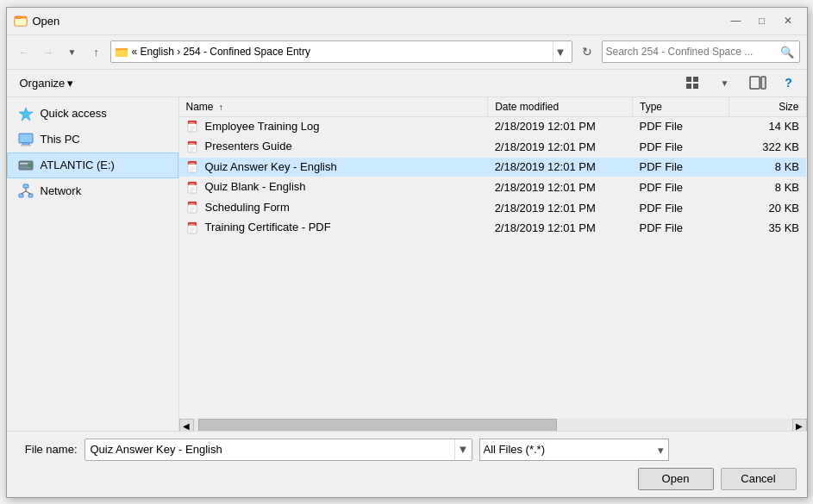 This screenshot has height=504, width=813. What do you see at coordinates (789, 83) in the screenshot?
I see `help-button: ?` at bounding box center [789, 83].